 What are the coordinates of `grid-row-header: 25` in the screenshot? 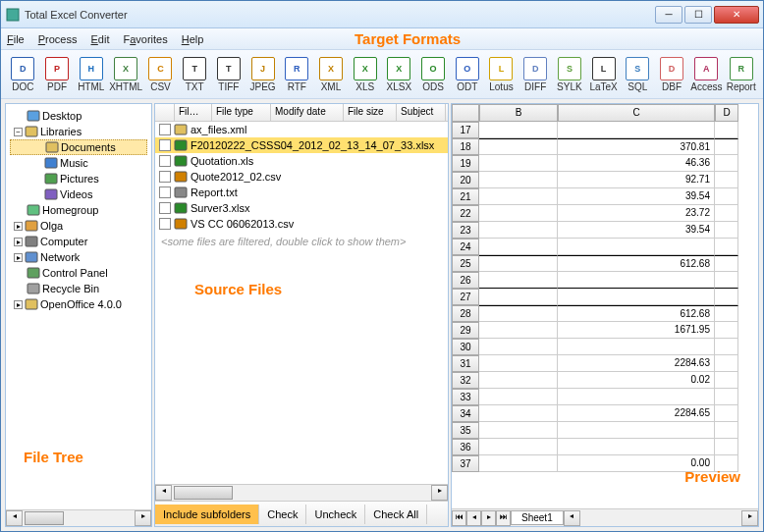 It's located at (465, 263).